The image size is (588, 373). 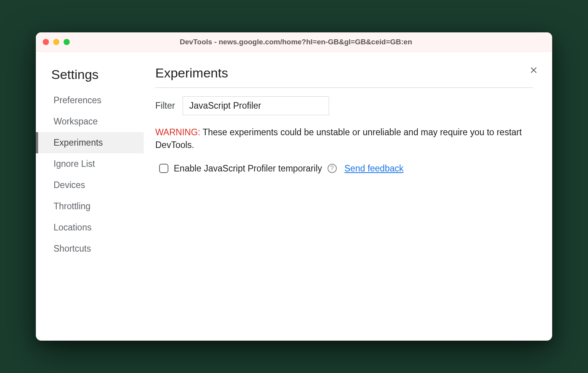 What do you see at coordinates (90, 122) in the screenshot?
I see `sidebar-item-workspace: Workspace` at bounding box center [90, 122].